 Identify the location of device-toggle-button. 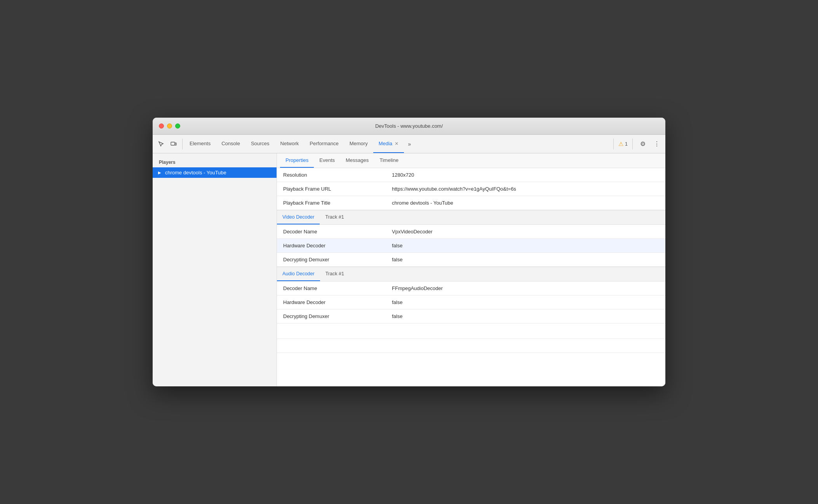
(174, 144).